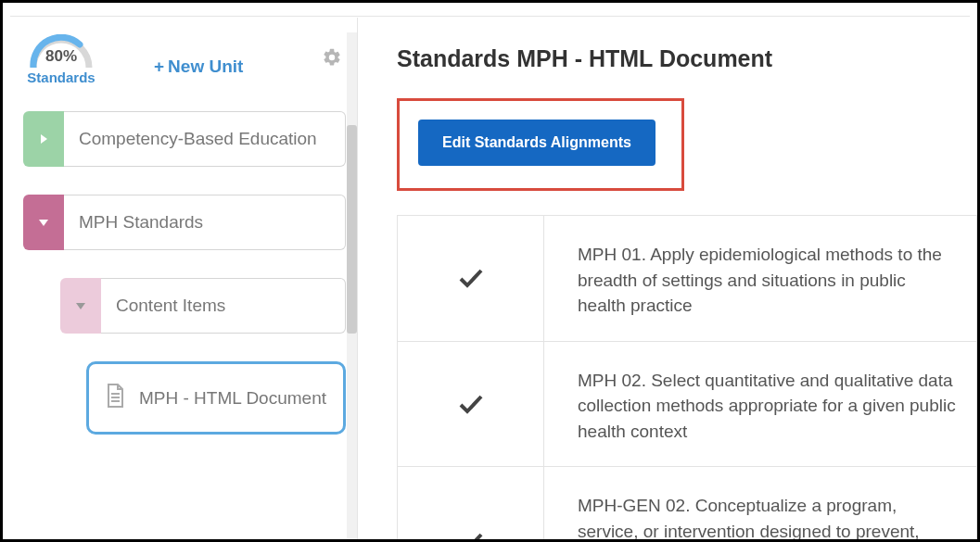 This screenshot has height=542, width=980. What do you see at coordinates (44, 139) in the screenshot?
I see `expand-handle` at bounding box center [44, 139].